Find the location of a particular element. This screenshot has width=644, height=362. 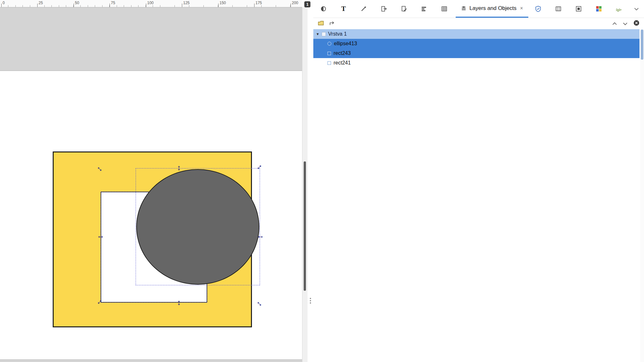

tree-rows: ▼ Vrstva 1 ellipse413 rect243 is located at coordinates (476, 48).